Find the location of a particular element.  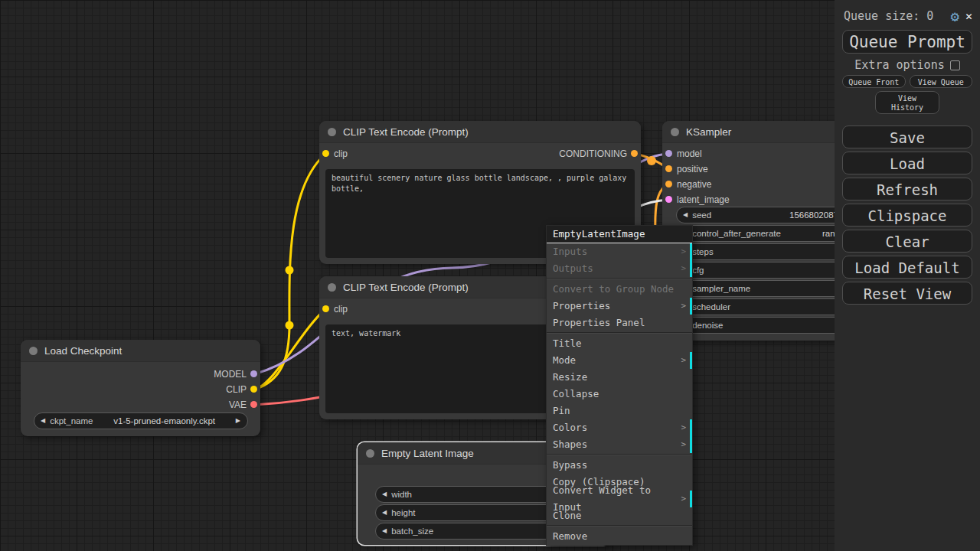

input-port-negative is located at coordinates (669, 184).